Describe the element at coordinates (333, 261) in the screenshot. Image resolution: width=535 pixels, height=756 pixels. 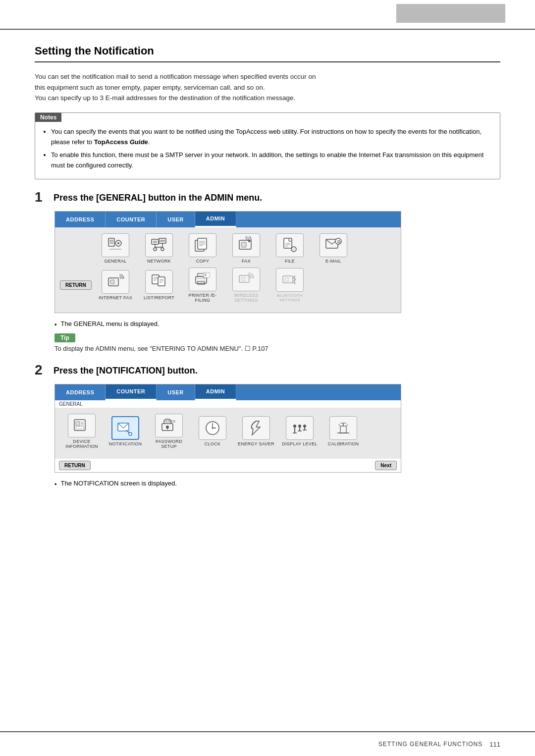
I see `icon-email-label: E-MAIL` at that location.